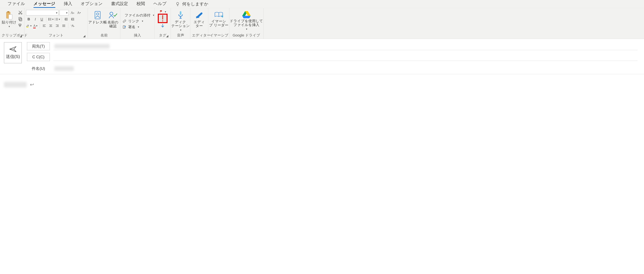 This screenshot has width=644, height=274. What do you see at coordinates (201, 35) in the screenshot?
I see `group-editor-label: エディター` at bounding box center [201, 35].